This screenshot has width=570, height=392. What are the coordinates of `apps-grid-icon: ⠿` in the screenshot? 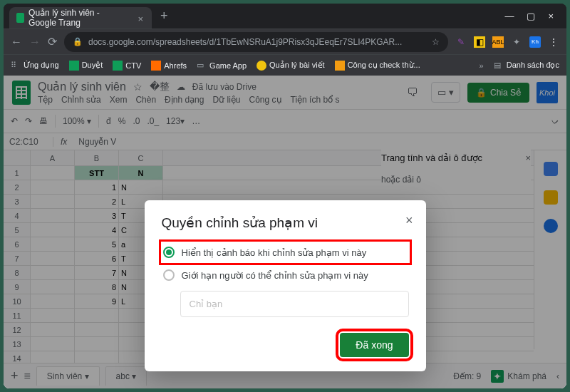 It's located at (16, 66).